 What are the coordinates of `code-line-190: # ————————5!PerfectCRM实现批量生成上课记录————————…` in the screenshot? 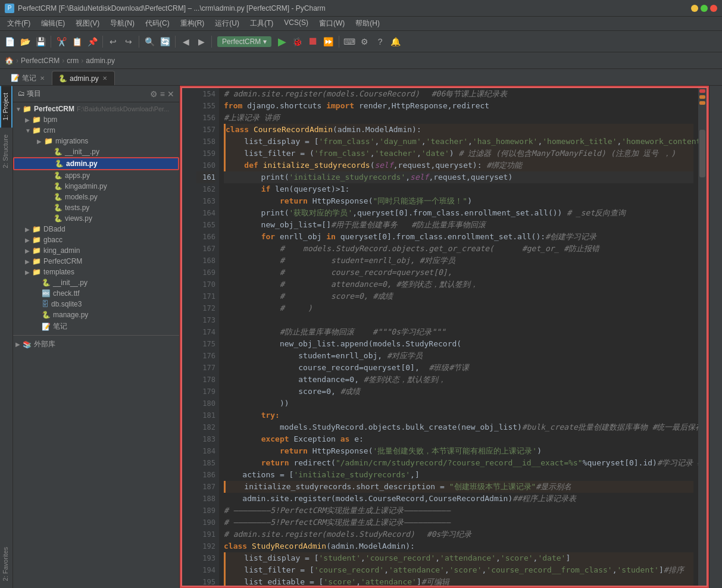 It's located at (458, 523).